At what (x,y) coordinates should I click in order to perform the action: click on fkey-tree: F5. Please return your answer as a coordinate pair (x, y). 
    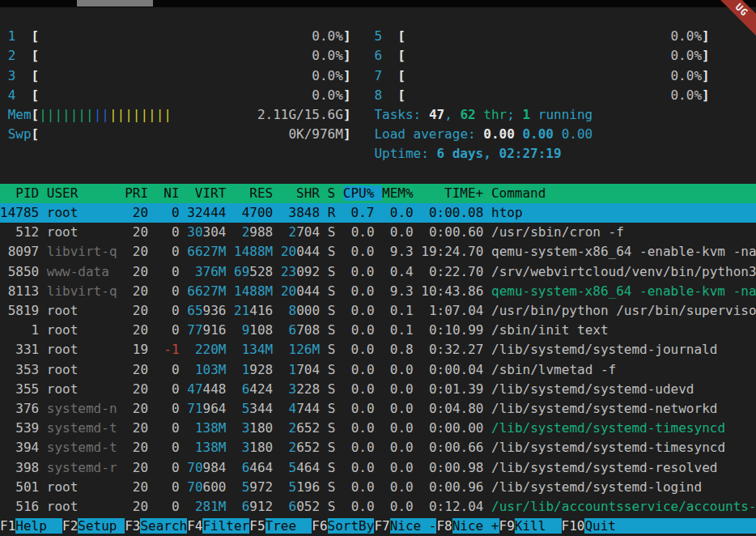
    Looking at the image, I should click on (257, 526).